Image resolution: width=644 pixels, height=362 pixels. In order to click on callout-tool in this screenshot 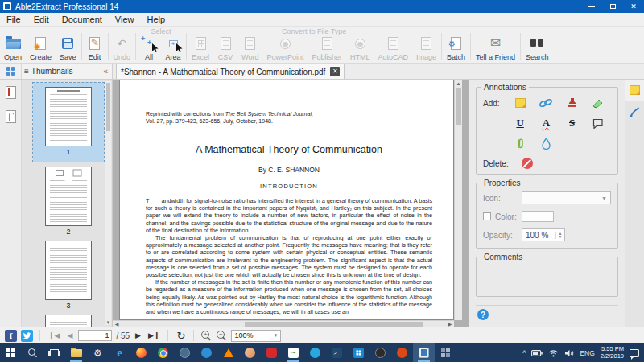, I will do `click(598, 123)`.